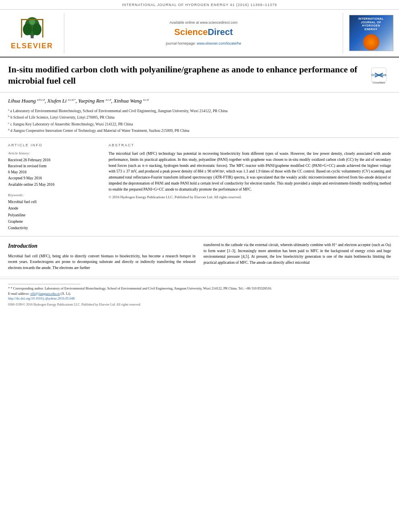 The image size is (399, 532). Describe the element at coordinates (41, 298) in the screenshot. I see `doi-link: http://dx.doi.org/10.1016/j.ijhydene.201…` at that location.